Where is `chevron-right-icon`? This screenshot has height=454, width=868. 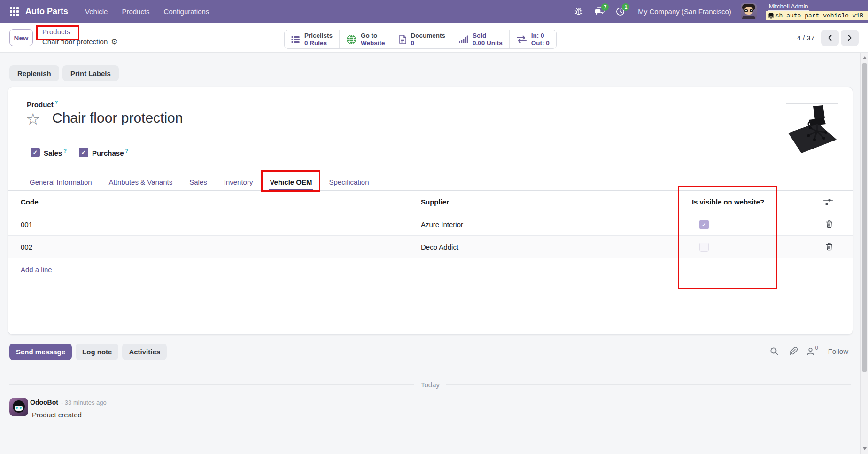 chevron-right-icon is located at coordinates (850, 38).